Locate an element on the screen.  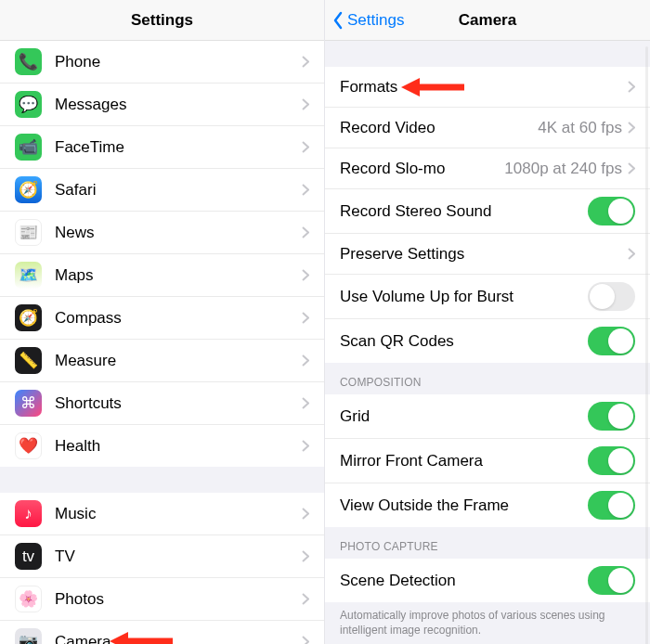
settings-row-measure: 📏Measure is located at coordinates (162, 361).